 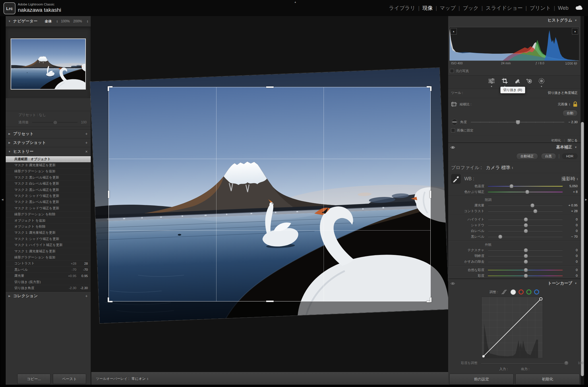 I want to click on presets-disclosure-icon: ▶, so click(x=9, y=134).